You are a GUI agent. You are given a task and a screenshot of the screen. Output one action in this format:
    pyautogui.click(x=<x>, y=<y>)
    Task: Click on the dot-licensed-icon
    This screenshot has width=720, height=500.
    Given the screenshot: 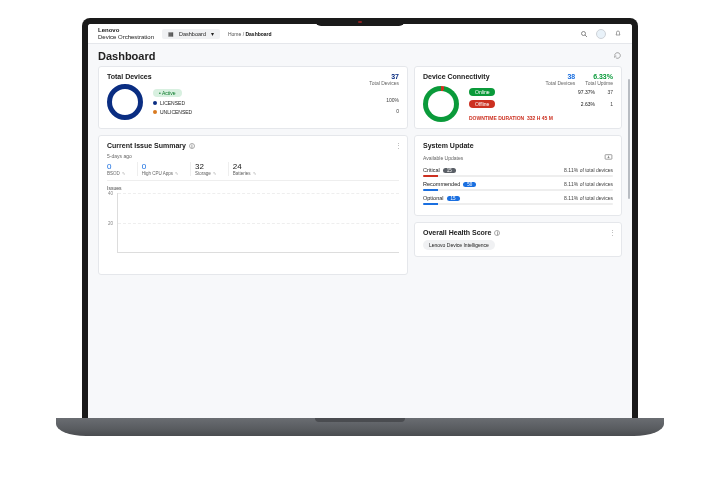 What is the action you would take?
    pyautogui.click(x=155, y=103)
    